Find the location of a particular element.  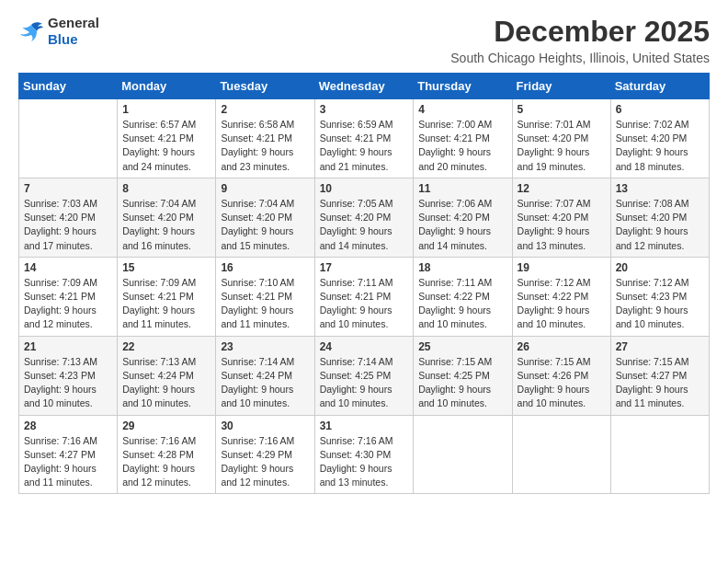

day-number: 26 is located at coordinates (562, 347).